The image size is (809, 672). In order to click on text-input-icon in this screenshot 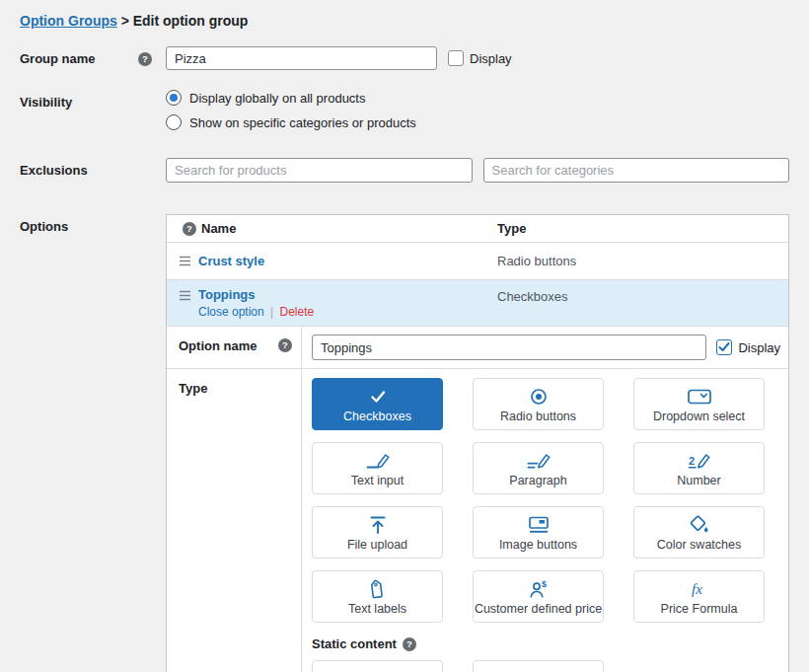, I will do `click(378, 461)`.